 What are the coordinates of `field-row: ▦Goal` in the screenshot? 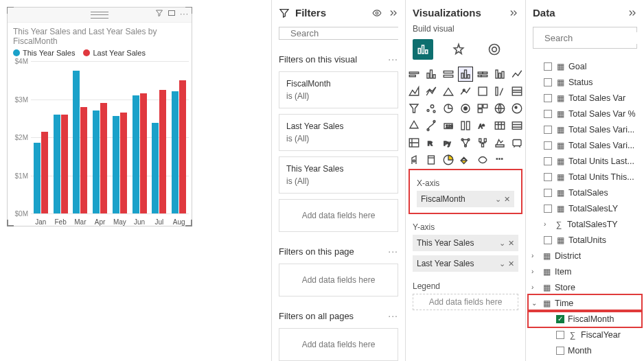 It's located at (585, 66).